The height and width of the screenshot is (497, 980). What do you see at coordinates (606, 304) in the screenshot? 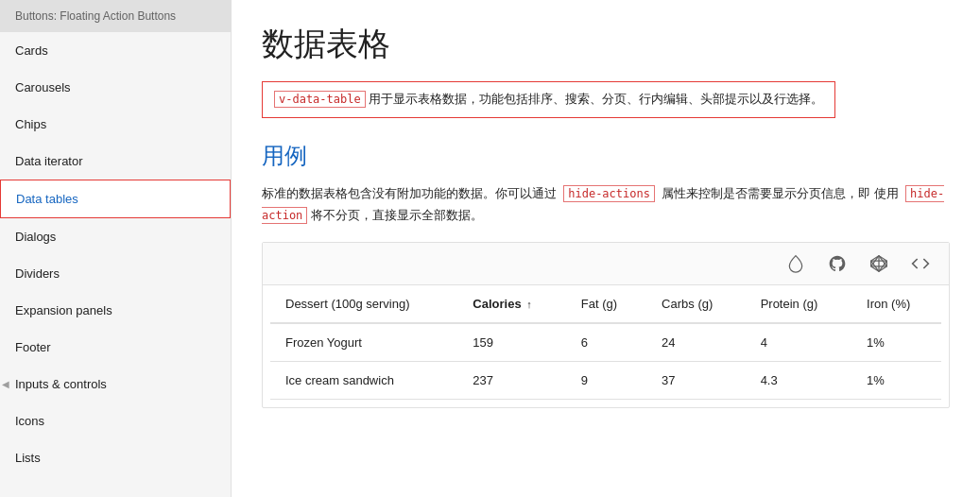
I see `table-header: Dessert (100g serving) Calories ↑ Fat (g…` at bounding box center [606, 304].